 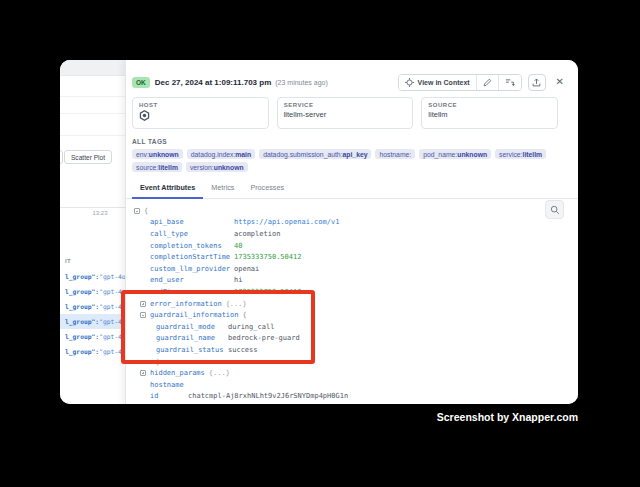 I want to click on tag-hostname: hostname:, so click(x=395, y=154).